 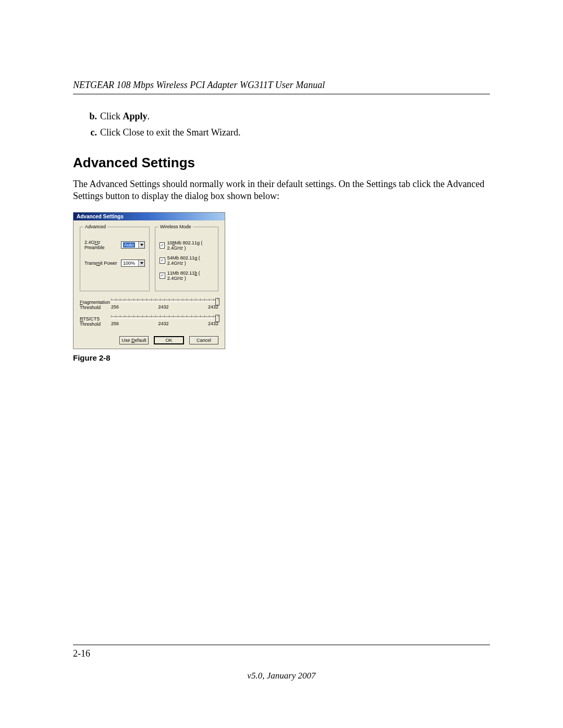 I want to click on step-b-text: Click Apply., so click(x=295, y=117).